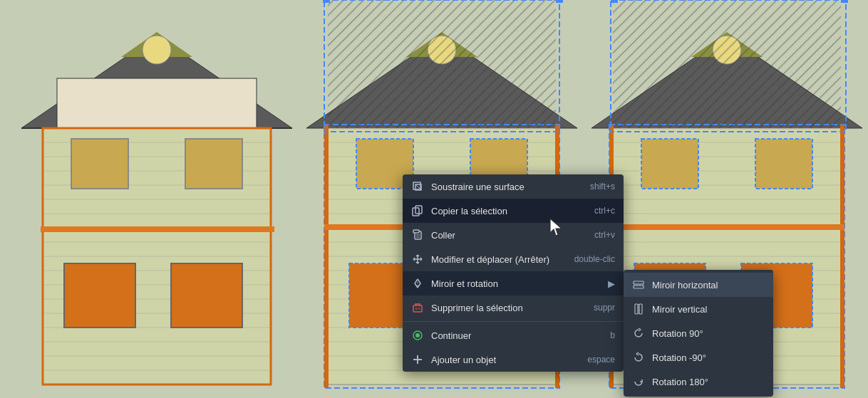 The height and width of the screenshot is (398, 868). Describe the element at coordinates (604, 211) in the screenshot. I see `copy-shortcut: ctrl+c` at that location.